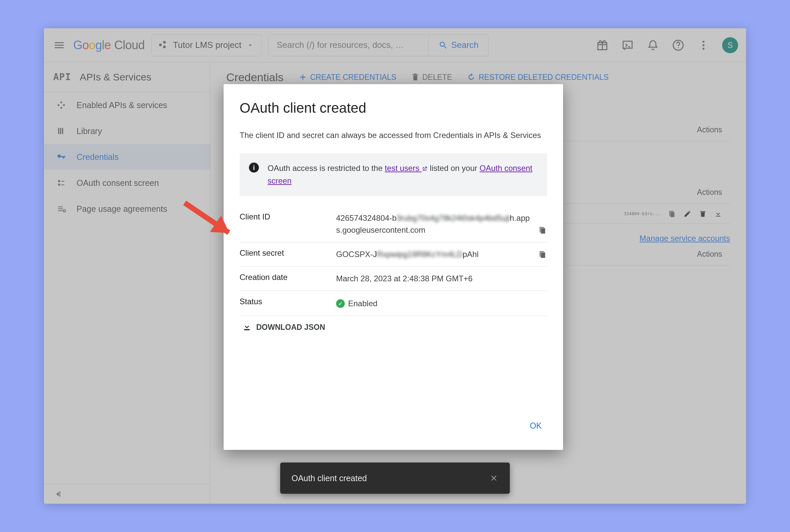 This screenshot has height=532, width=790. Describe the element at coordinates (247, 327) in the screenshot. I see `download-icon` at that location.